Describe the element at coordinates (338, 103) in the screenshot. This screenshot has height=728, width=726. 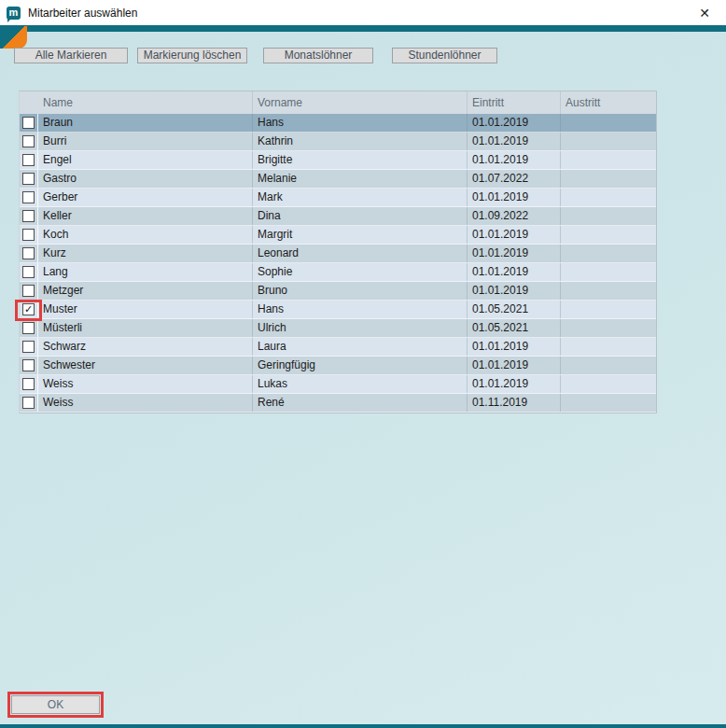
I see `table-header-row: Name Vorname Eintritt Austritt` at that location.